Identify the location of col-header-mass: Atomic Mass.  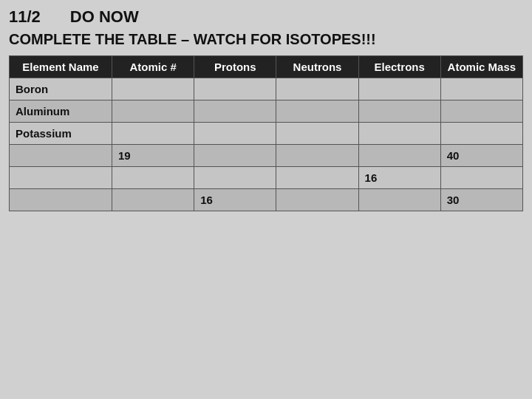
(482, 67).